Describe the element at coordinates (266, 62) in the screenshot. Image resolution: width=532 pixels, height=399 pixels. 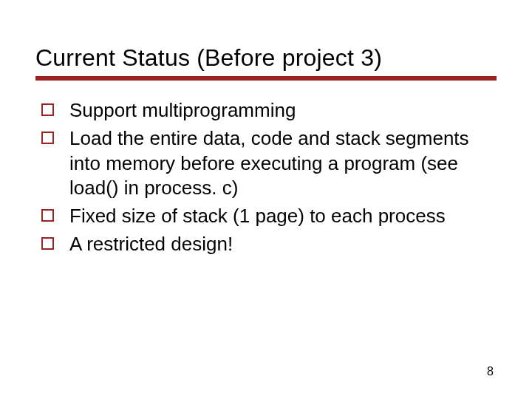
I see `slide-title: Current Status (Before project 3)` at that location.